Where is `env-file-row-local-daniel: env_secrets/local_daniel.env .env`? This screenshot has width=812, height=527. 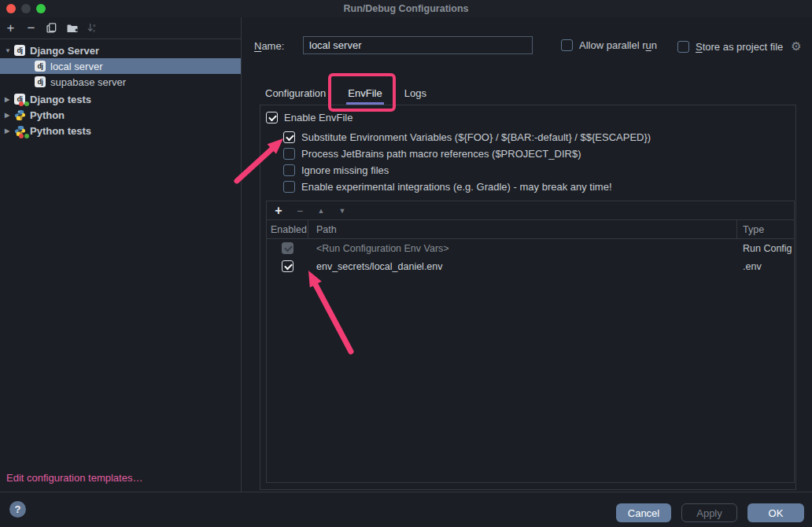 env-file-row-local-daniel: env_secrets/local_daniel.env .env is located at coordinates (530, 266).